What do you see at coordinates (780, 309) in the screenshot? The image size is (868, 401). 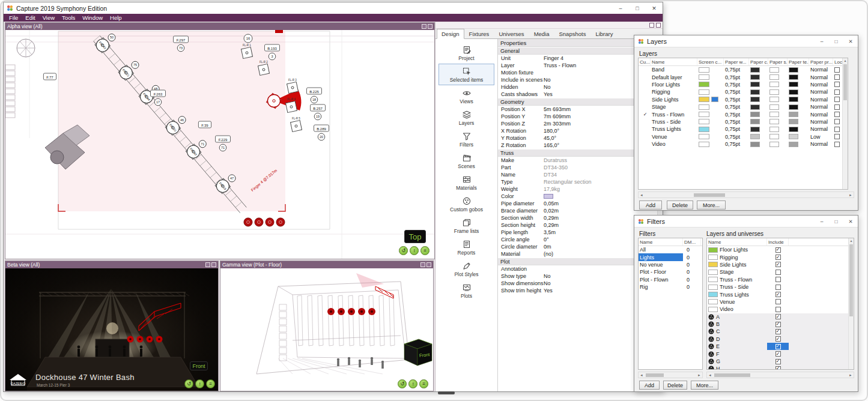 I see `include-layer-row-video: Video` at bounding box center [780, 309].